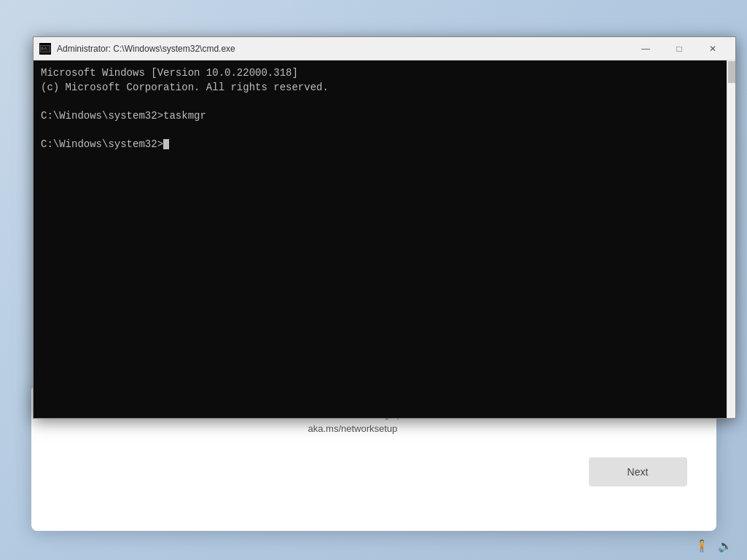  What do you see at coordinates (713, 49) in the screenshot?
I see `close-button: ✕` at bounding box center [713, 49].